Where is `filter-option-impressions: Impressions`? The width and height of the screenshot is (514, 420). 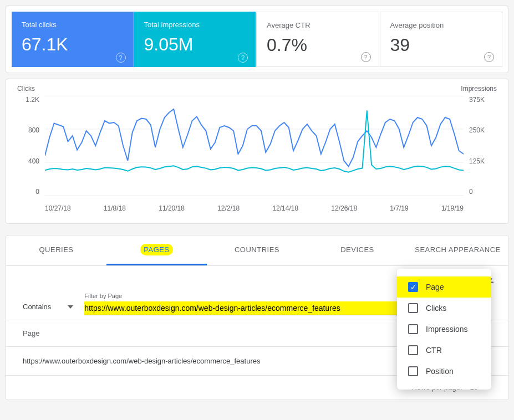
filter-option-impressions: Impressions is located at coordinates (444, 329).